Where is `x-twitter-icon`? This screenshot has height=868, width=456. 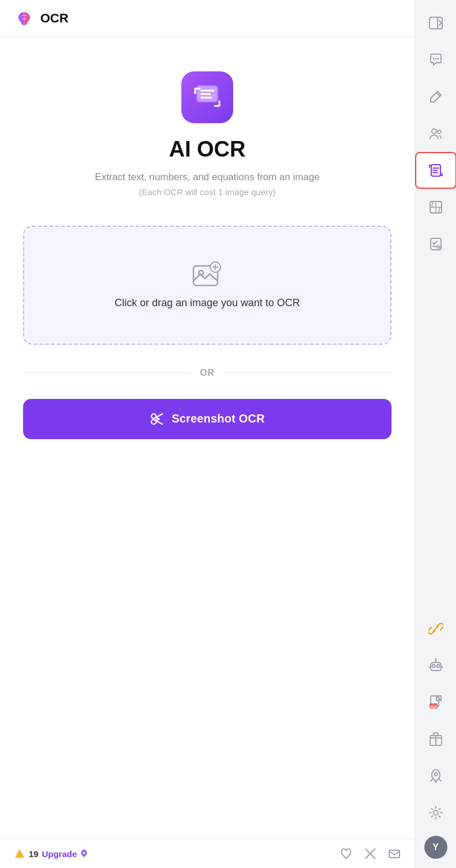 x-twitter-icon is located at coordinates (370, 854).